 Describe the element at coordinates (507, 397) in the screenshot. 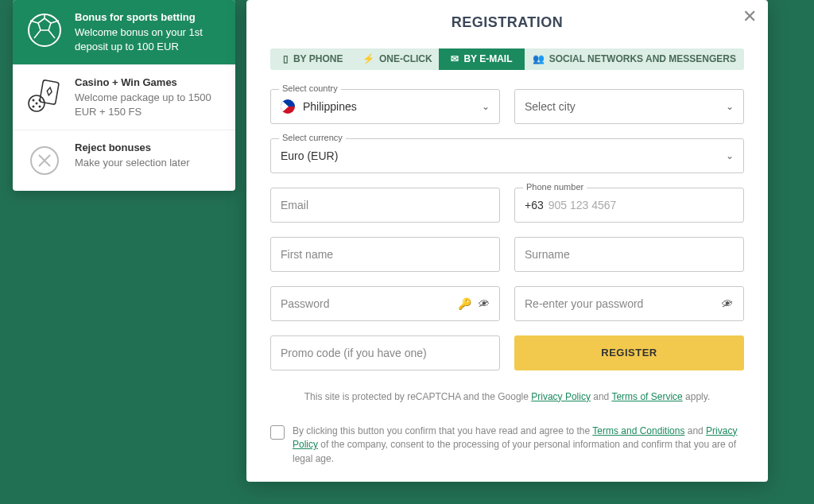

I see `recaptcha-note: This site is protected by reCAPTCHA and …` at that location.